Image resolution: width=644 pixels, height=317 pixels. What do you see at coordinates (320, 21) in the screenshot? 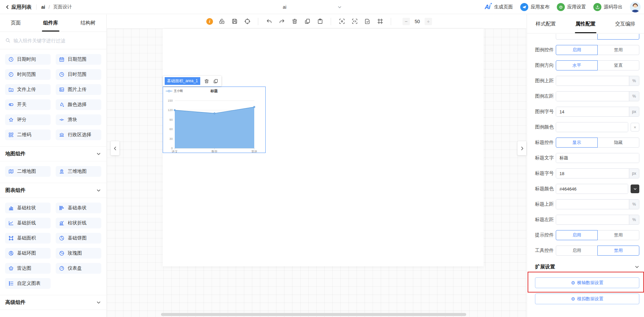
I see `paste-button` at bounding box center [320, 21].